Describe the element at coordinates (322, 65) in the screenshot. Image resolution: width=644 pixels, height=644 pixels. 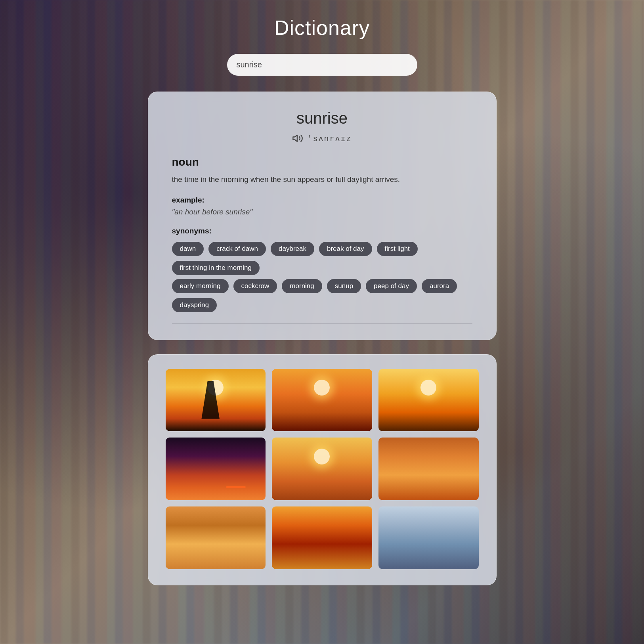
I see `search-container` at that location.